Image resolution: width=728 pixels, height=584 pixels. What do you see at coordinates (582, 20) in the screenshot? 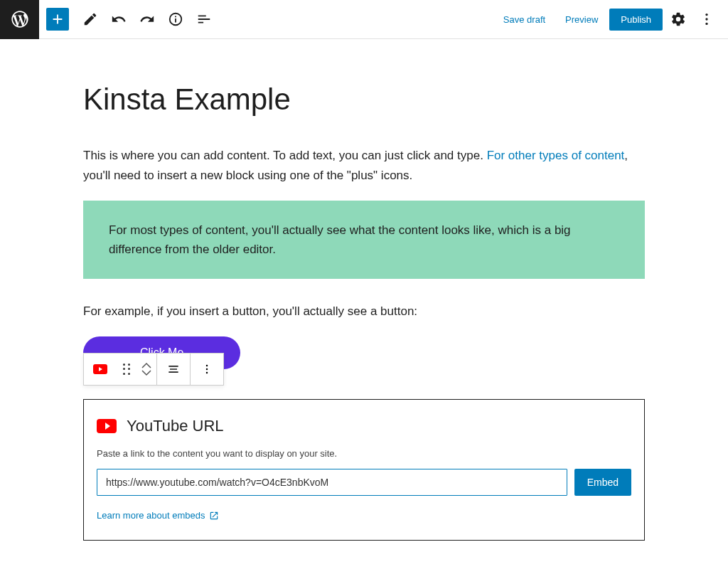
I see `preview-button: Preview` at bounding box center [582, 20].